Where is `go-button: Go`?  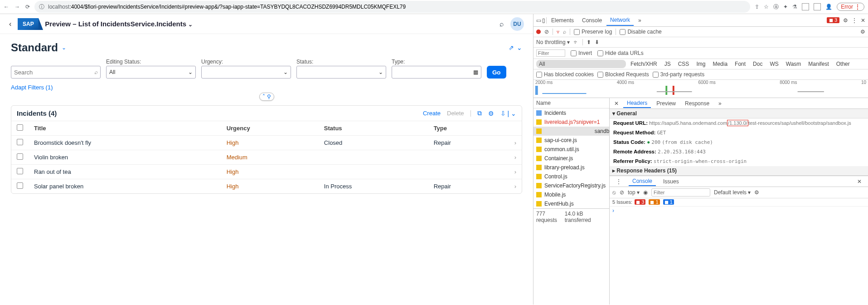 go-button: Go is located at coordinates (497, 72).